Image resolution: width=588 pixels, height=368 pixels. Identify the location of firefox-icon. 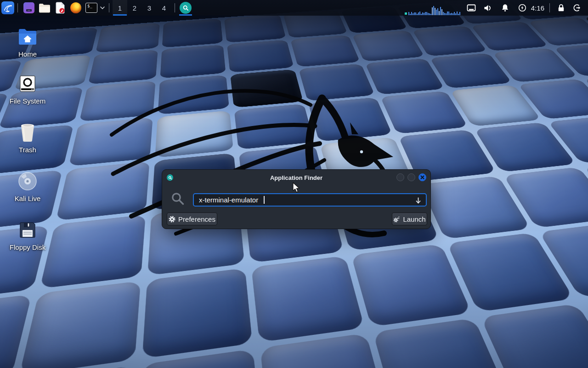
(76, 8).